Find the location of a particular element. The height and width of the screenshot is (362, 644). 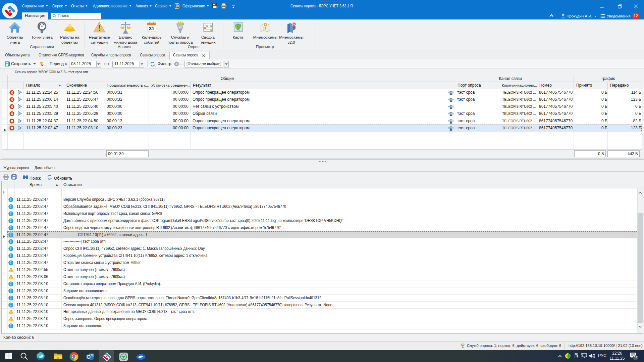

svg-text: 26 is located at coordinates (636, 358).